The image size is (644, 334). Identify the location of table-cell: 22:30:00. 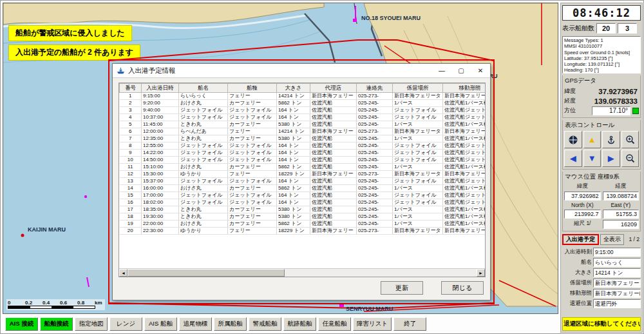
(160, 231).